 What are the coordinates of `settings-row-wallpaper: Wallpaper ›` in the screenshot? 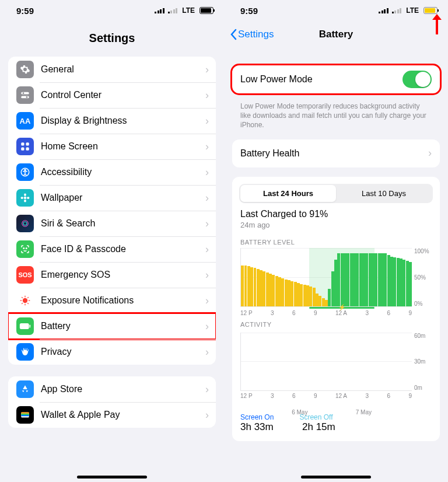 It's located at (112, 198).